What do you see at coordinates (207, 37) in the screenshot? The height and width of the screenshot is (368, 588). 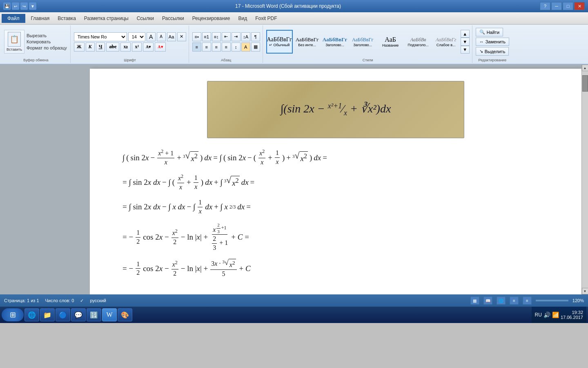 I see `numbering-button: ≡1` at bounding box center [207, 37].